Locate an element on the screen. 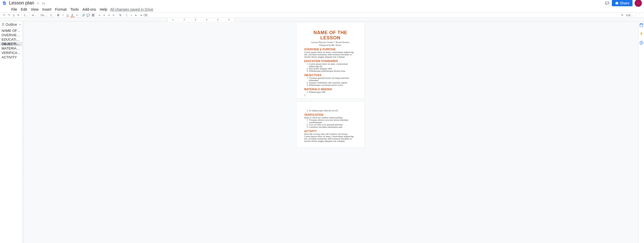 The width and height of the screenshot is (644, 243). menu-bar: File Edit View Insert Format Tools Add-o… is located at coordinates (322, 9).